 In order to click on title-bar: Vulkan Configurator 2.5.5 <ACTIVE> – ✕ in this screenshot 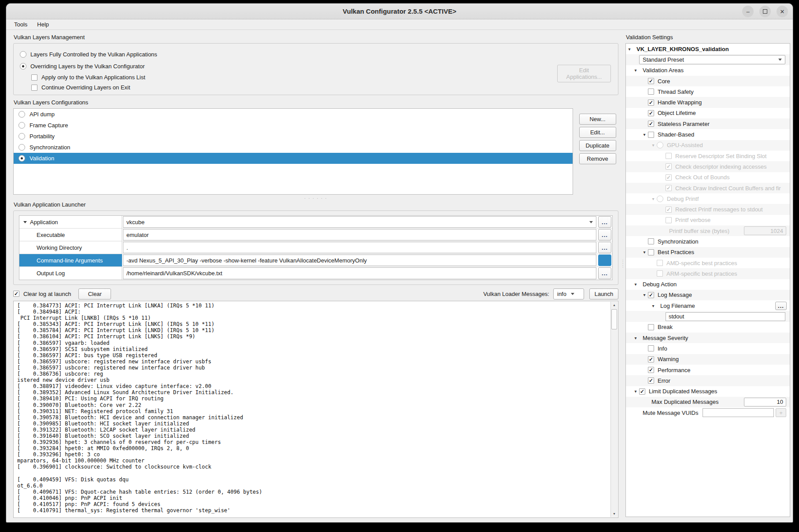, I will do `click(400, 11)`.